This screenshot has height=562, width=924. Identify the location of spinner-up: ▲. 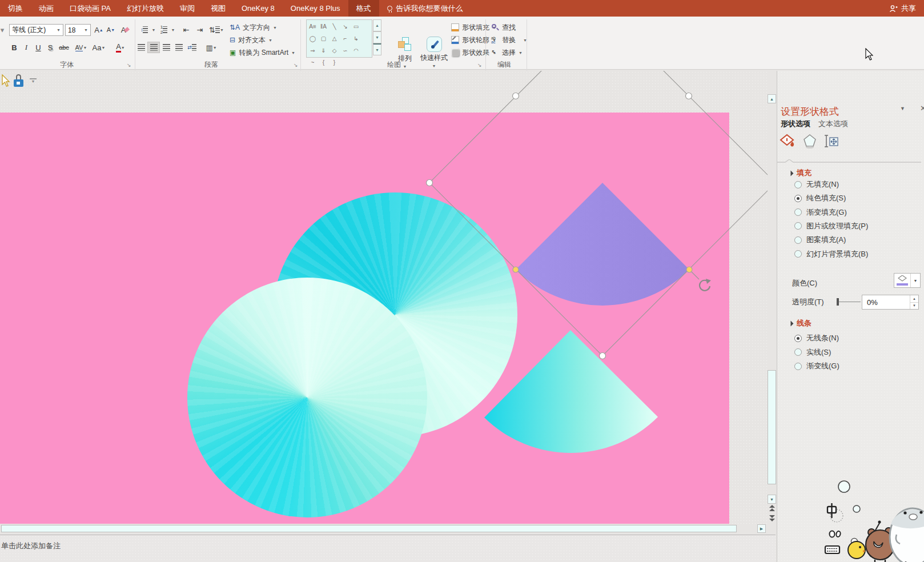
(914, 299).